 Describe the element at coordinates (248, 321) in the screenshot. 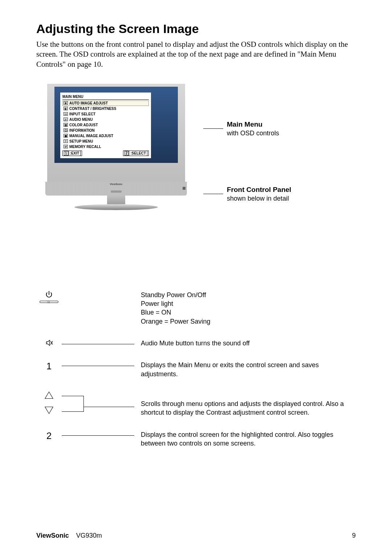

I see `power-desc-line: Orange = Power Saving` at that location.